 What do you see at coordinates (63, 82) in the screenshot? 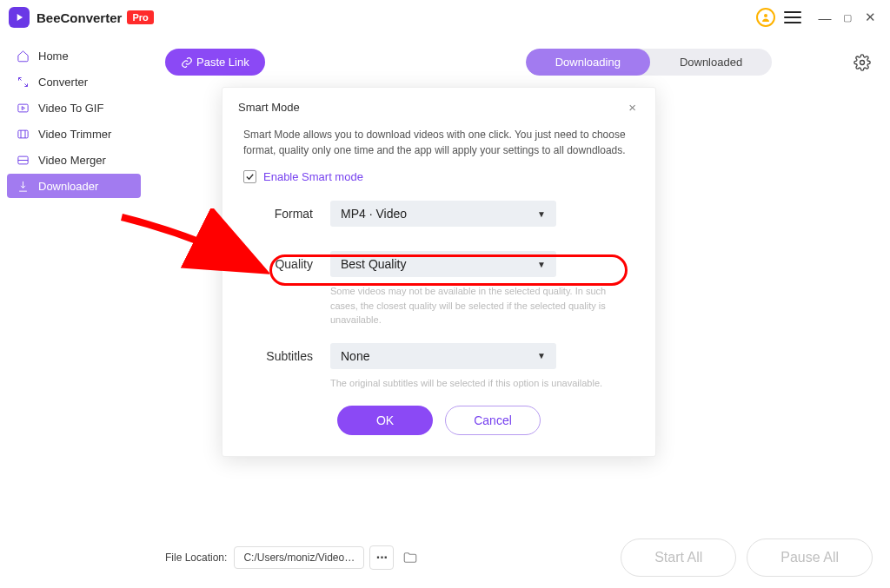
I see `sidebar-item-label: Converter` at bounding box center [63, 82].